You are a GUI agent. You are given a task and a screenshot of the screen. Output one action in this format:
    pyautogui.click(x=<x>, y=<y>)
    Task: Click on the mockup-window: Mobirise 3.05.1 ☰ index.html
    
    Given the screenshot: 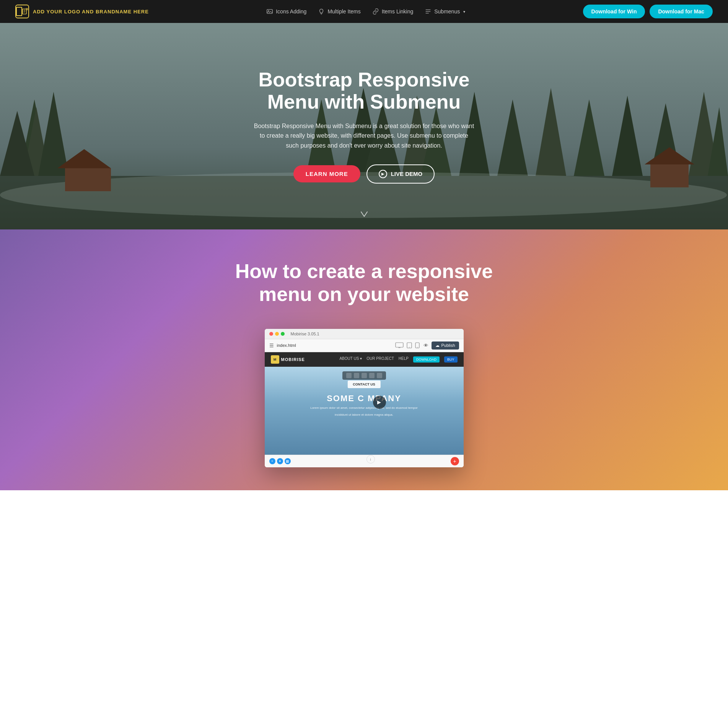 What is the action you would take?
    pyautogui.click(x=364, y=398)
    